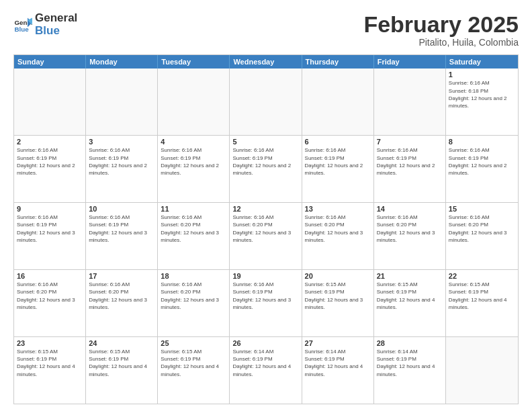 This screenshot has width=532, height=411. What do you see at coordinates (193, 142) in the screenshot?
I see `day-number: 4` at bounding box center [193, 142].